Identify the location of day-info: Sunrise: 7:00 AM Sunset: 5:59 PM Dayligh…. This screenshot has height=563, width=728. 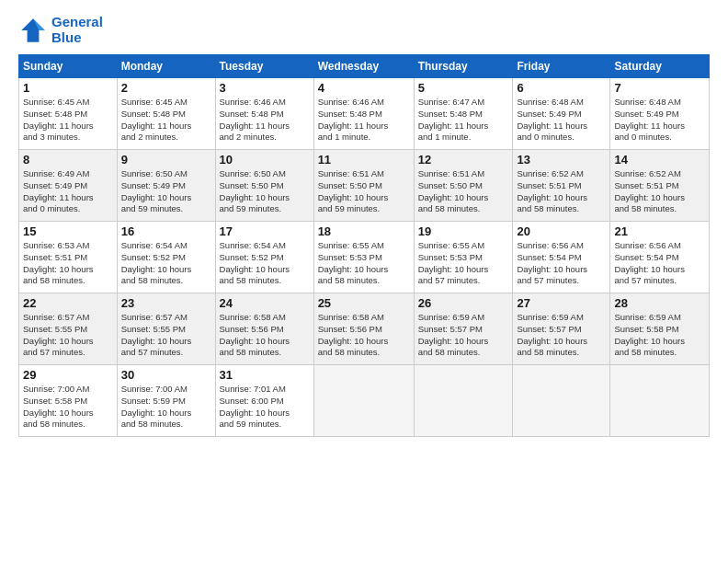
(166, 407).